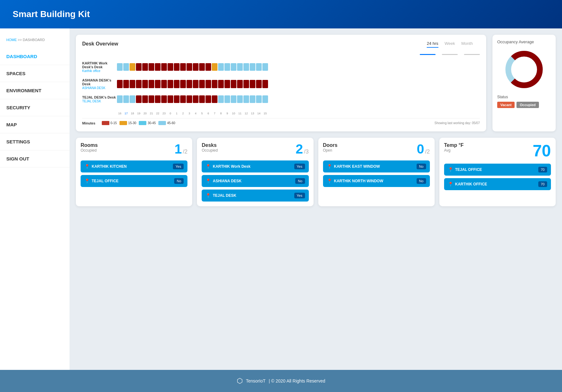 The image size is (562, 392). What do you see at coordinates (281, 122) in the screenshot?
I see `legend-row: Minutes 0-1515-3030-4545-60 Showing last…` at bounding box center [281, 122].